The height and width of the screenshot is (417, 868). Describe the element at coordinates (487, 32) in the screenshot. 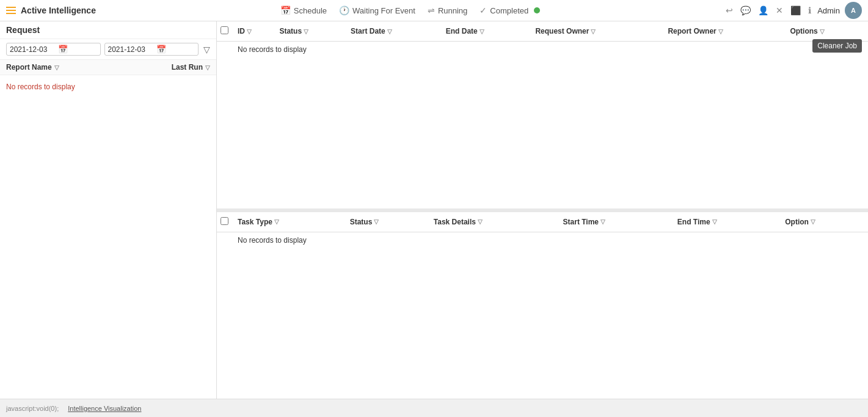

I see `col-end-date: End Date ▽` at that location.